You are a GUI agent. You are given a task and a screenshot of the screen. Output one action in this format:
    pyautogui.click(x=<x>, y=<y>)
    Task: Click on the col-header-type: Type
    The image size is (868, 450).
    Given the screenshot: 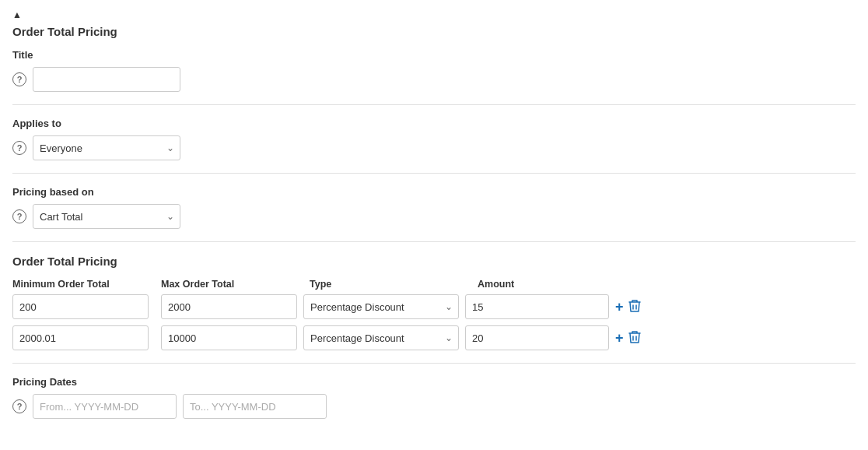 What is the action you would take?
    pyautogui.click(x=387, y=284)
    